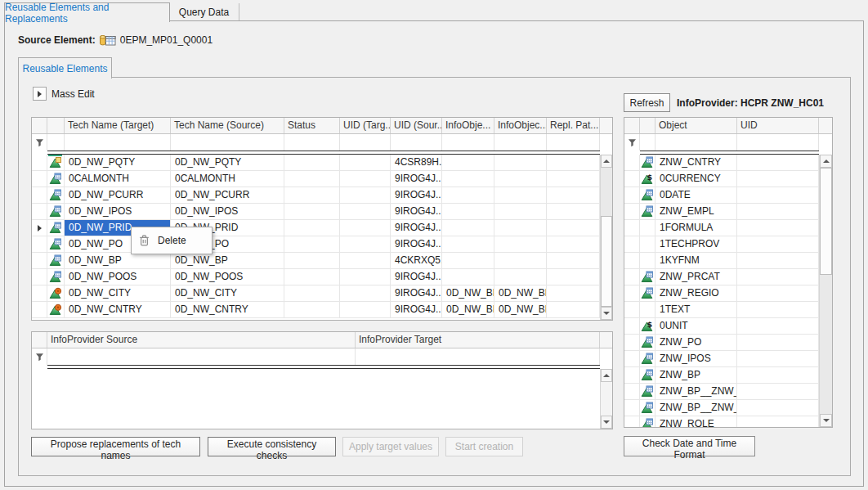  What do you see at coordinates (696, 342) in the screenshot?
I see `grid-cell: ZNW_PO` at bounding box center [696, 342].